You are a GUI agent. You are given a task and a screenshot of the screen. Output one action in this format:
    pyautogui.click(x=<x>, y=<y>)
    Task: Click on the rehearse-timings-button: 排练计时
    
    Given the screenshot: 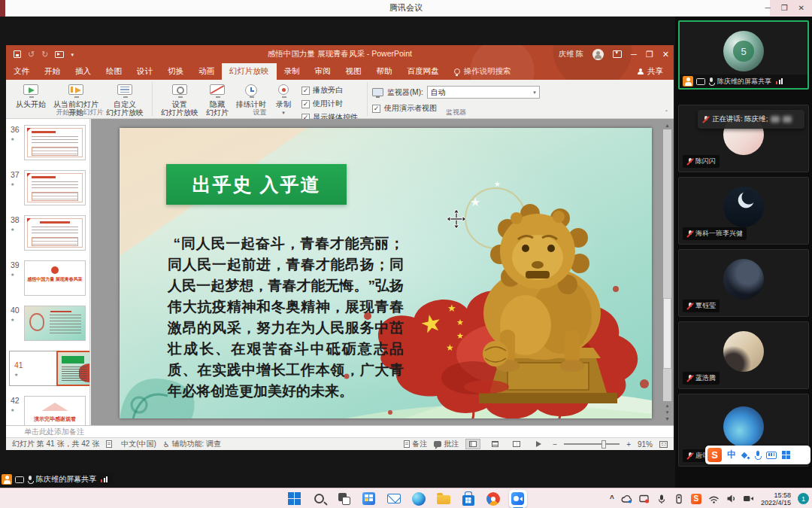 What is the action you would take?
    pyautogui.click(x=251, y=96)
    